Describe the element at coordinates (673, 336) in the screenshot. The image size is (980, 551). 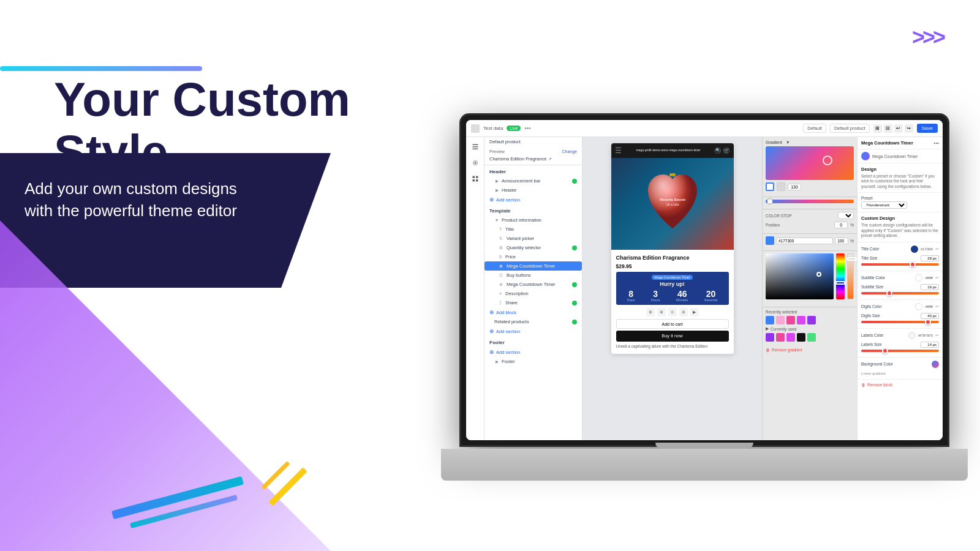
I see `buy-now-btn: Buy it now` at that location.